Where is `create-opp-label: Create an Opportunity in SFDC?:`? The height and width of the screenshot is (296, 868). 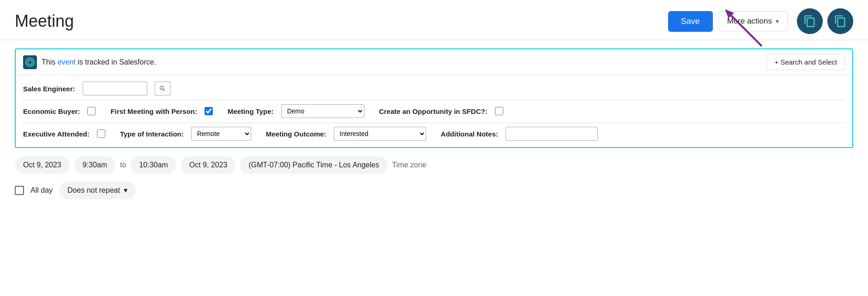 create-opp-label: Create an Opportunity in SFDC?: is located at coordinates (433, 112).